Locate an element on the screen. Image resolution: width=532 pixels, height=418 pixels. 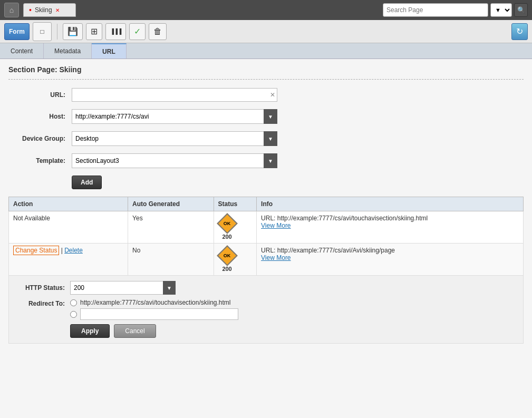
row1-action: Not Available is located at coordinates (69, 228).